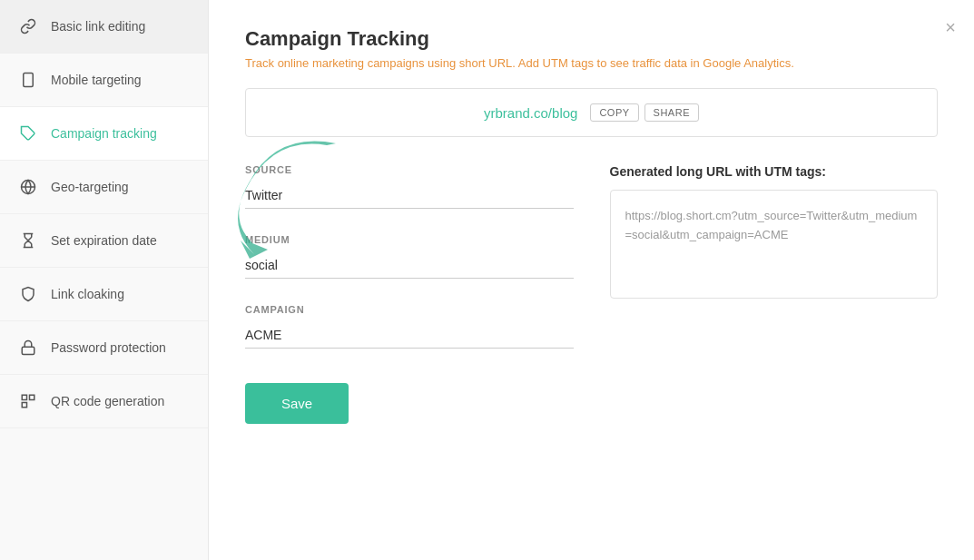  Describe the element at coordinates (103, 27) in the screenshot. I see `sidebar-item-basic-link-editing: Basic link editing` at that location.